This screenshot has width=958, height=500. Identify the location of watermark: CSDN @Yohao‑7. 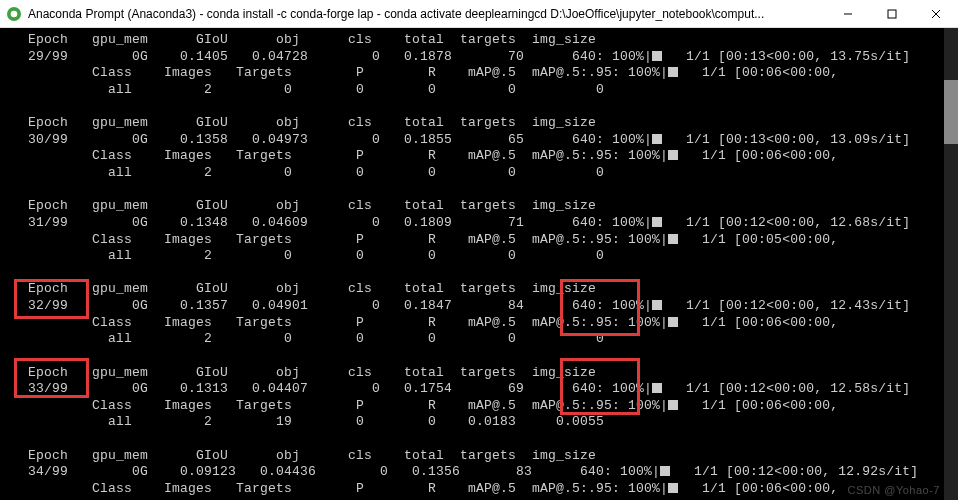
(894, 490).